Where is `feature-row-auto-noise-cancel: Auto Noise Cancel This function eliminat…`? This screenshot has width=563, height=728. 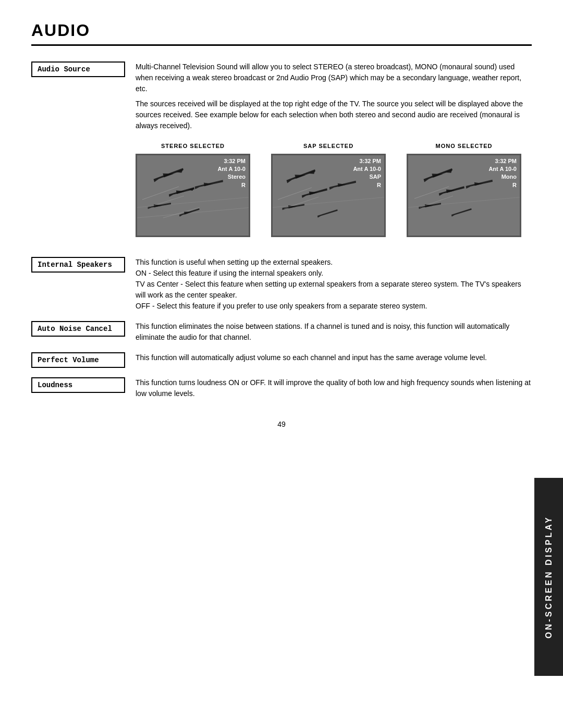 feature-row-auto-noise-cancel: Auto Noise Cancel This function eliminat… is located at coordinates (282, 332).